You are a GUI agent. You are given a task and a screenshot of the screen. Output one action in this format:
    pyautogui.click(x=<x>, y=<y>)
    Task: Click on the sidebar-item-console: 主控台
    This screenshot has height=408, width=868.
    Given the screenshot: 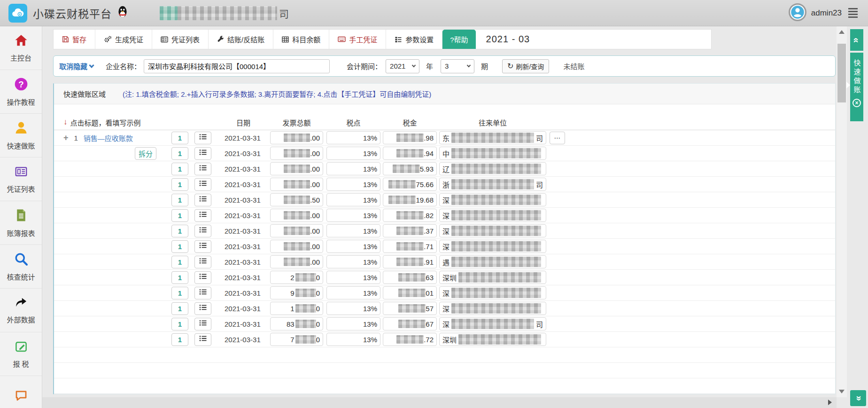 What is the action you would take?
    pyautogui.click(x=21, y=48)
    